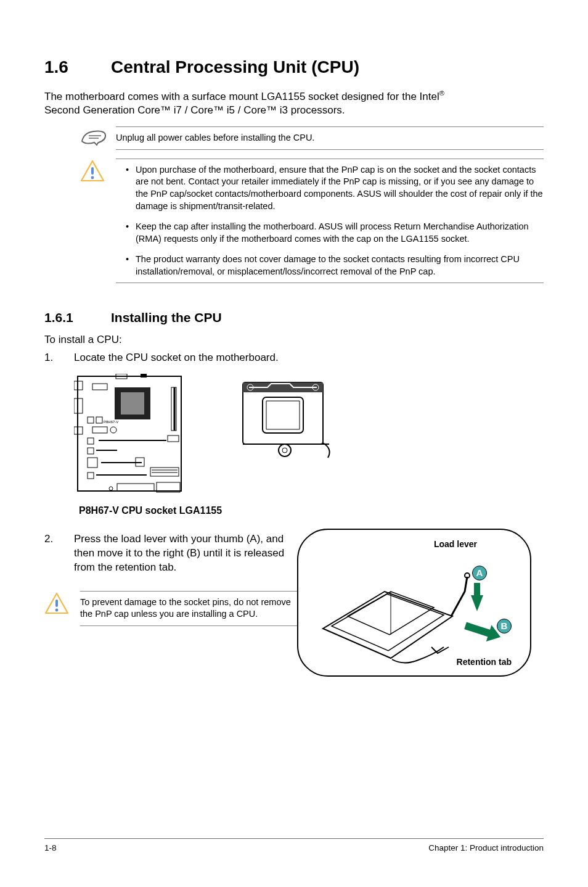 This screenshot has height=887, width=588. Describe the element at coordinates (286, 421) in the screenshot. I see `cpu-socket-closeup-icon` at that location.